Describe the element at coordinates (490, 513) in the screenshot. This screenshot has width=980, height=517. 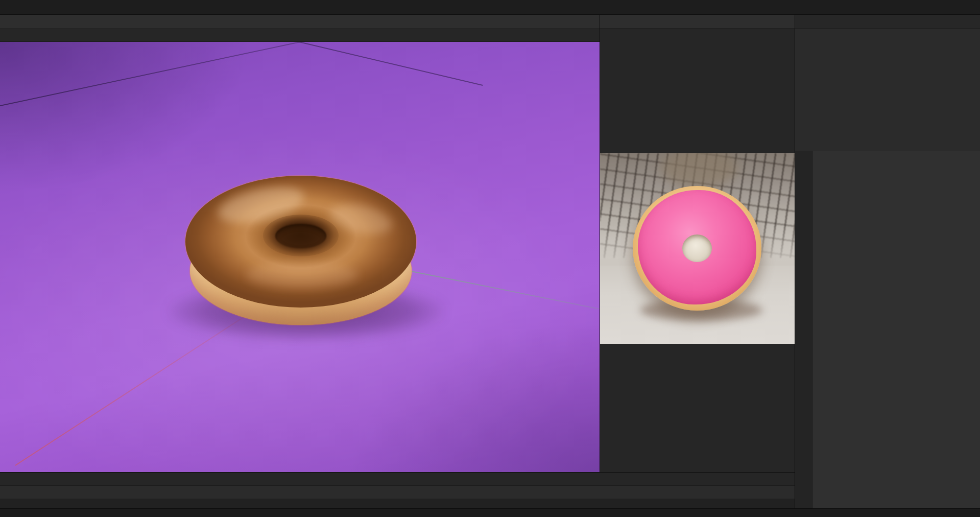
I see `status-bar` at that location.